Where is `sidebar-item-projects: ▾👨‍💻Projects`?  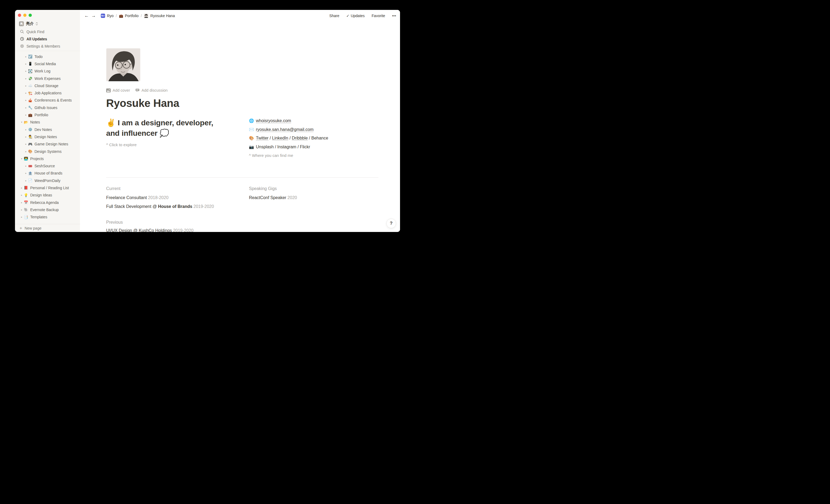 sidebar-item-projects: ▾👨‍💻Projects is located at coordinates (47, 159).